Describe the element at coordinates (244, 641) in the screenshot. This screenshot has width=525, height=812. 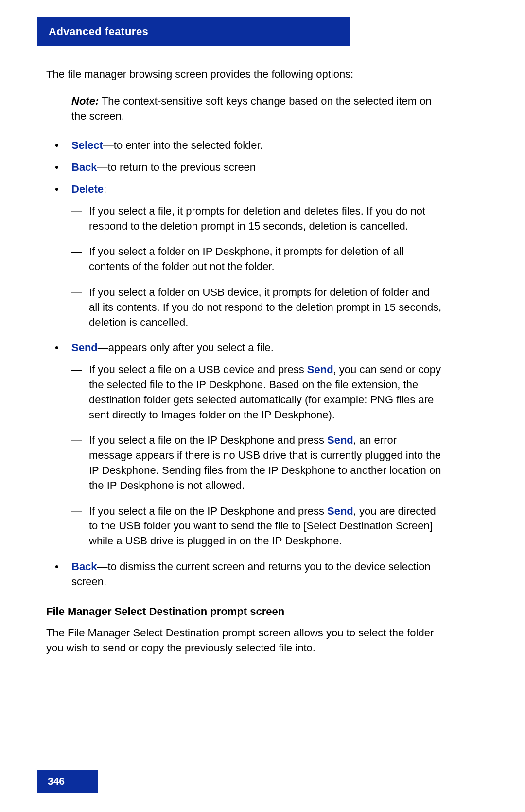
I see `section-body: The File Manager Select Destination prom…` at that location.